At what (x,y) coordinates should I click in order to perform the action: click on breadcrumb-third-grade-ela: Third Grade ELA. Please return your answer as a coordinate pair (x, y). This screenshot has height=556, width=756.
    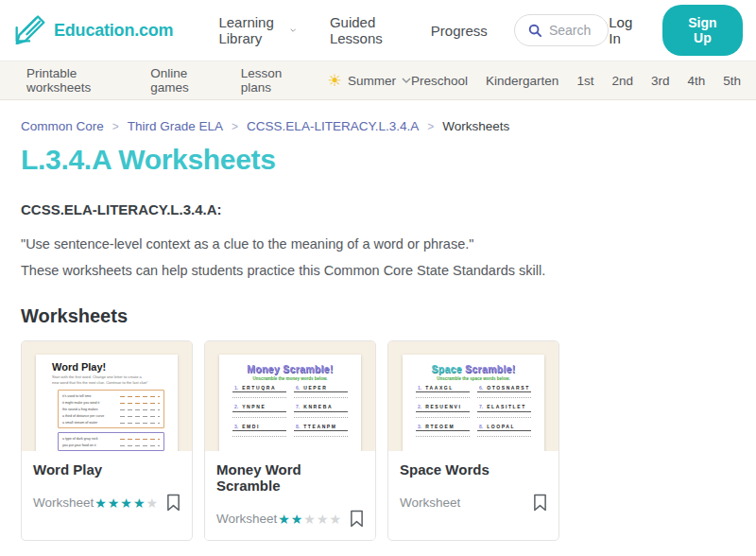
    Looking at the image, I should click on (176, 127).